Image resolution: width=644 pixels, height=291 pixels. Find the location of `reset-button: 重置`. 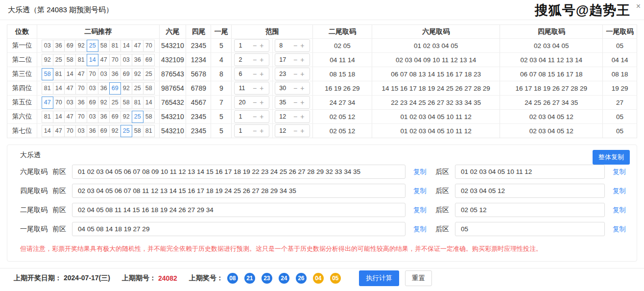

reset-button: 重置 is located at coordinates (418, 278).